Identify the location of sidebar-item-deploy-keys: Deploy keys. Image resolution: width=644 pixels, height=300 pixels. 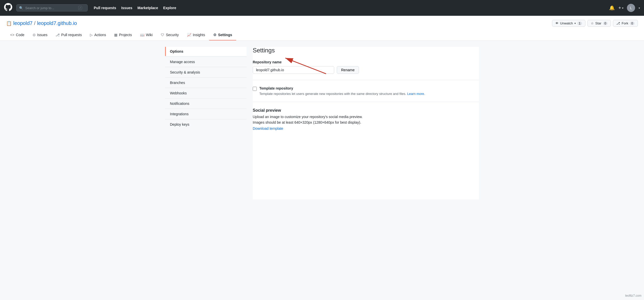
(206, 124).